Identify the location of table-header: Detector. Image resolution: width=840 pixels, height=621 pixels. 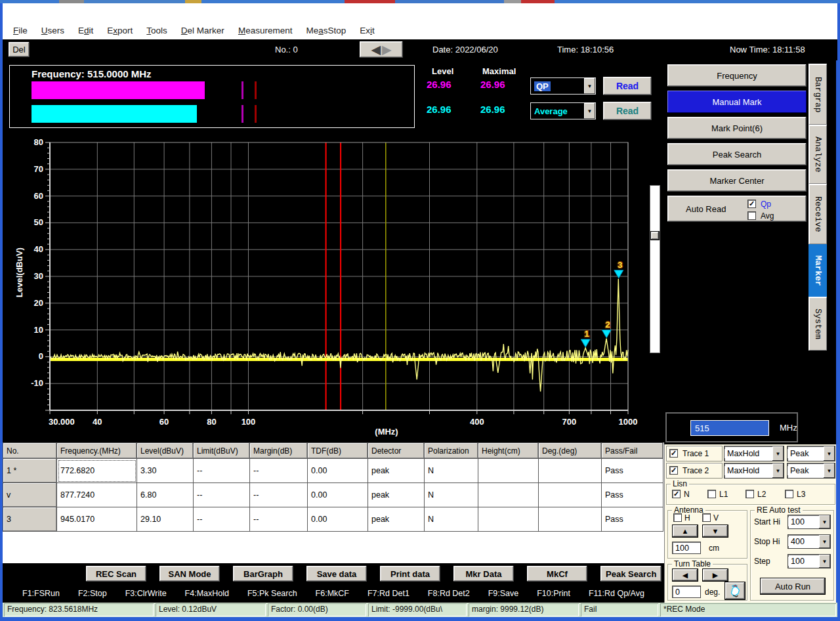
(396, 451).